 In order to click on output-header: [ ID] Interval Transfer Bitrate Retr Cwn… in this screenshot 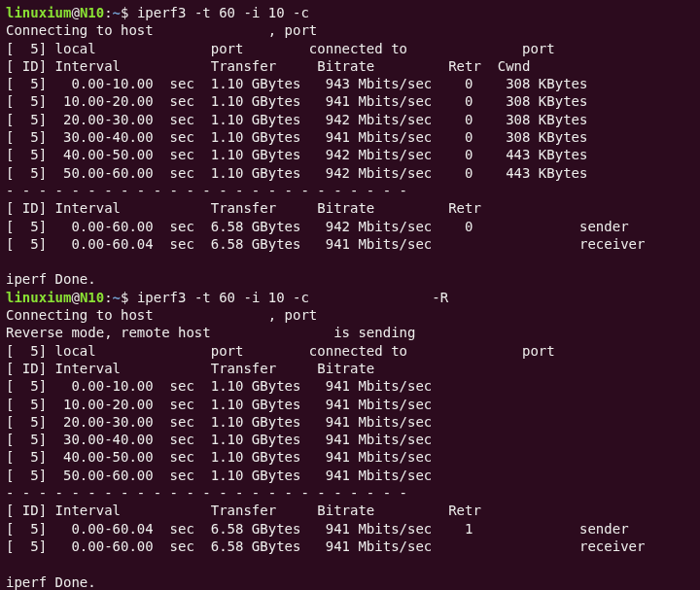, I will do `click(268, 66)`.